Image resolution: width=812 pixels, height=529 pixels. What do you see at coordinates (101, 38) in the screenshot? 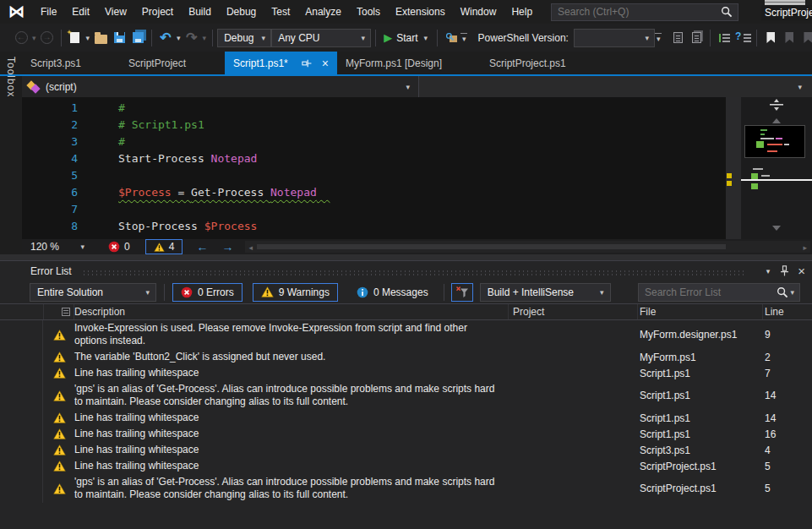
I see `open-file-button` at bounding box center [101, 38].